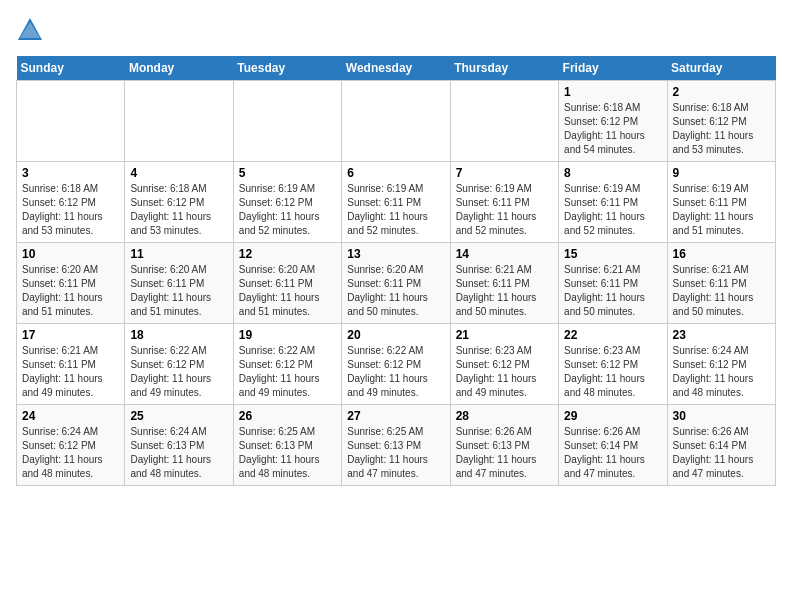 The image size is (792, 612). What do you see at coordinates (179, 446) in the screenshot?
I see `calendar-cell: 25Sunrise: 6:24 AM Sunset: 6:13 PM Dayli…` at bounding box center [179, 446].